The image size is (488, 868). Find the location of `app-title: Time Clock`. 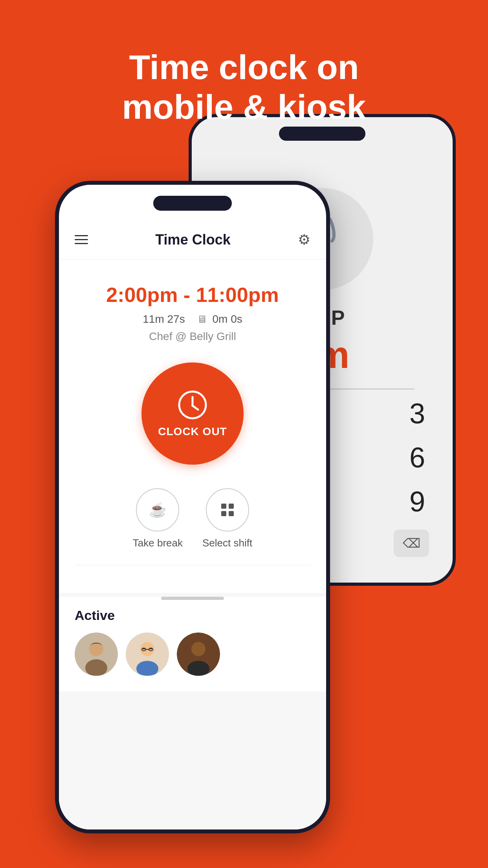

app-title: Time Clock is located at coordinates (193, 240).